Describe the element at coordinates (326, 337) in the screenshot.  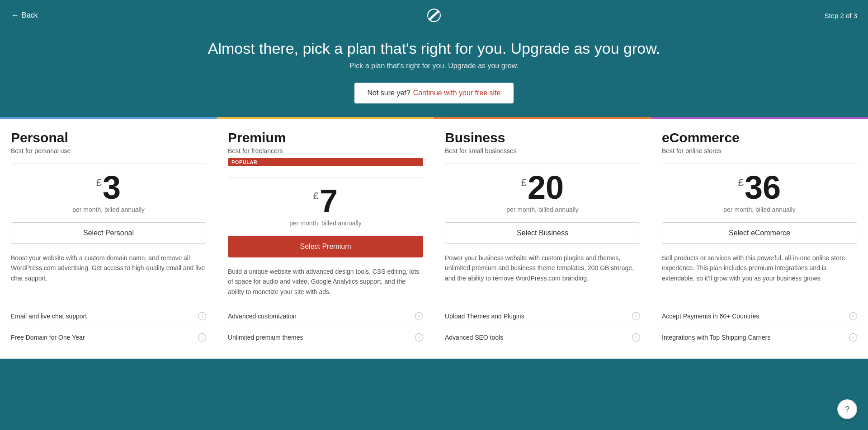
I see `feature-row: Unlimited premium themes i` at that location.